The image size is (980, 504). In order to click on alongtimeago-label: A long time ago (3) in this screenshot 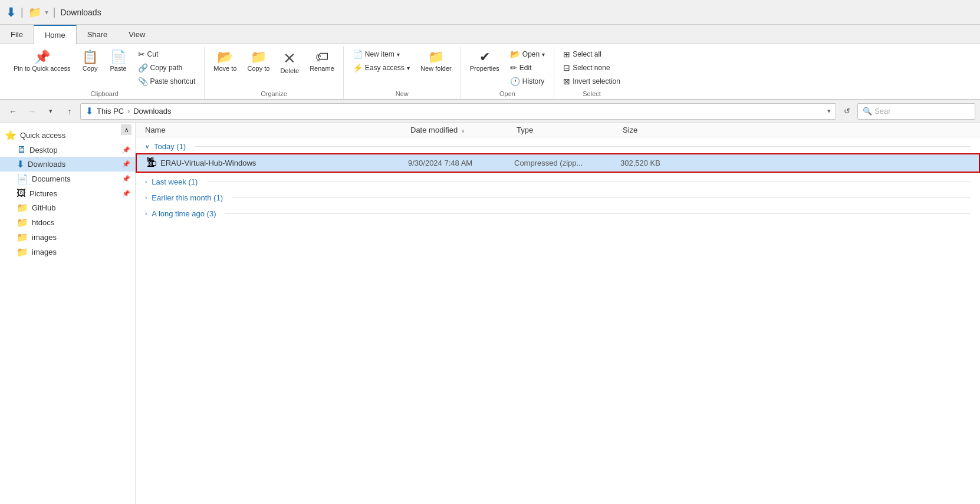, I will do `click(184, 213)`.